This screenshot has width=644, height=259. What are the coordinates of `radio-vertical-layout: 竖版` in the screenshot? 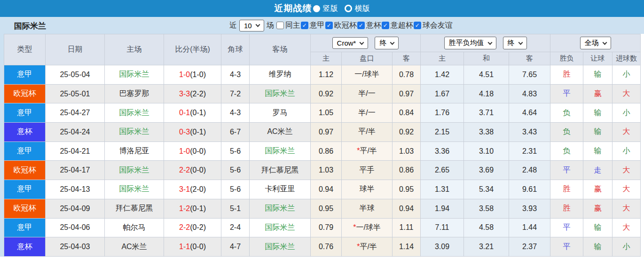 It's located at (325, 8).